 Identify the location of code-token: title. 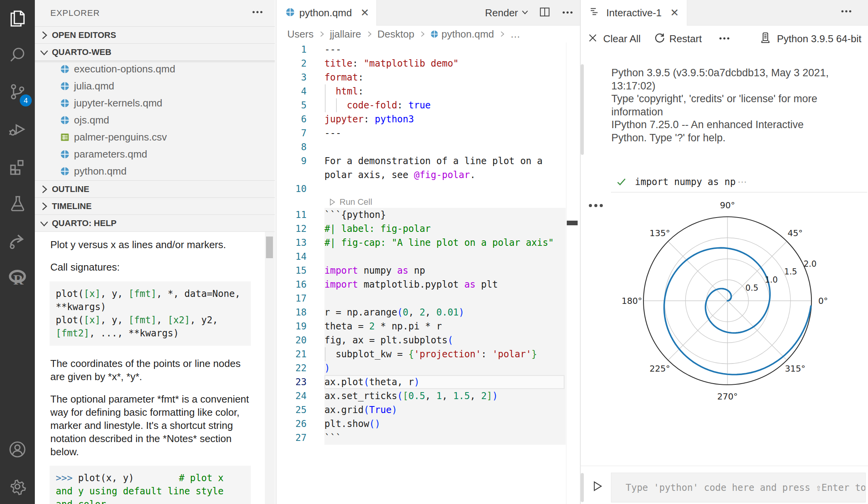
(338, 63).